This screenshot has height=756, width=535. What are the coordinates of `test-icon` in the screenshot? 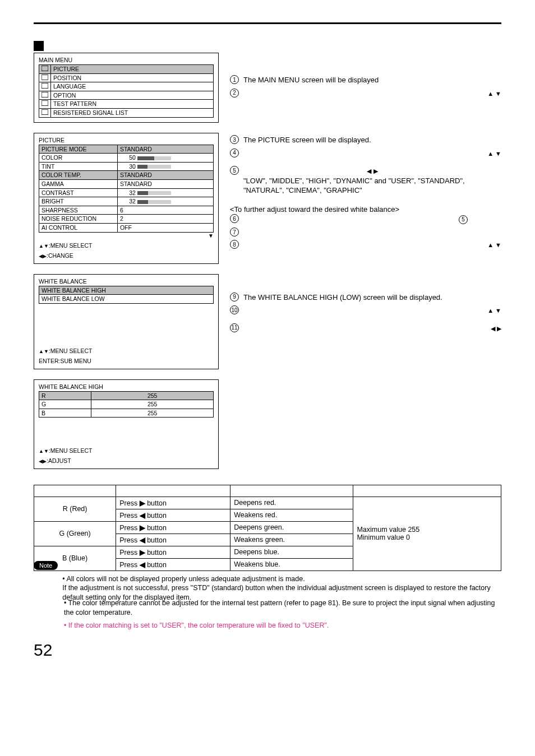 It's located at (45, 104).